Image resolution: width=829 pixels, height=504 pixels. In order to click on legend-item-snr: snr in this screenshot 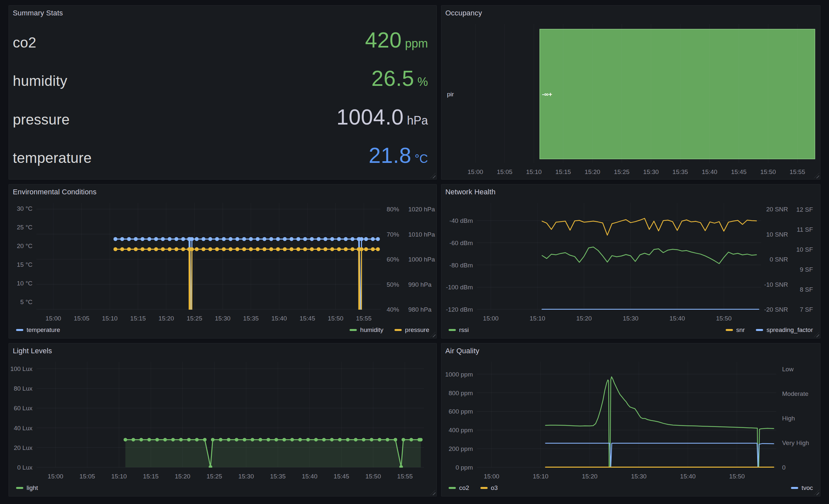, I will do `click(735, 330)`.